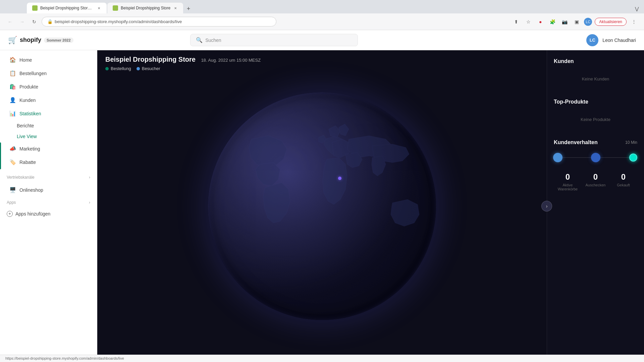 Image resolution: width=644 pixels, height=362 pixels. I want to click on rabatte-icon: 🏷️, so click(13, 162).